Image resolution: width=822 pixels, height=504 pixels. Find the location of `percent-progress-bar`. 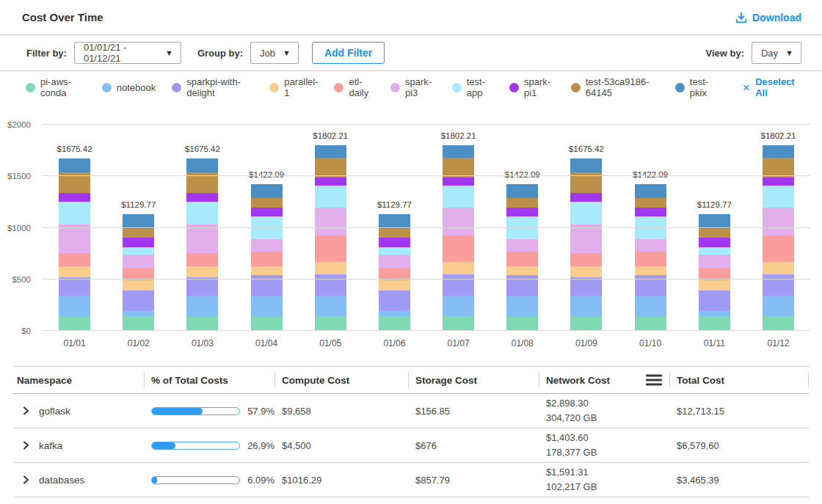

percent-progress-bar is located at coordinates (195, 446).